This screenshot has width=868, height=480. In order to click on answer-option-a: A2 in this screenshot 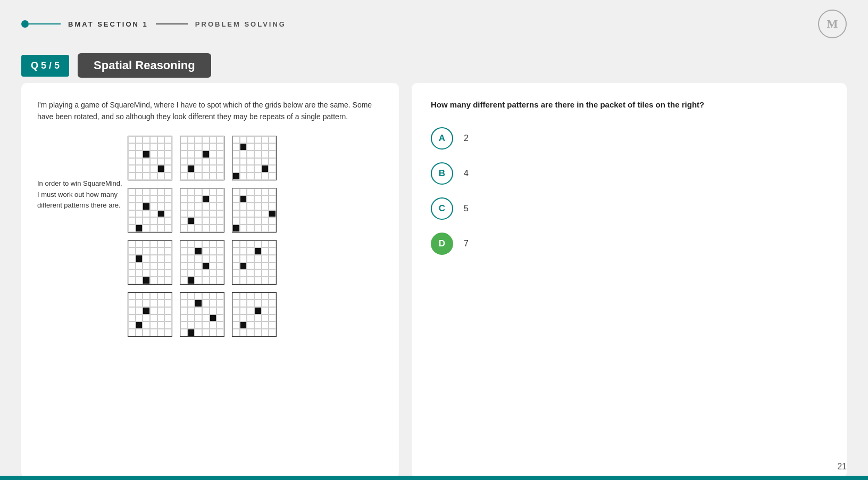, I will do `click(629, 138)`.